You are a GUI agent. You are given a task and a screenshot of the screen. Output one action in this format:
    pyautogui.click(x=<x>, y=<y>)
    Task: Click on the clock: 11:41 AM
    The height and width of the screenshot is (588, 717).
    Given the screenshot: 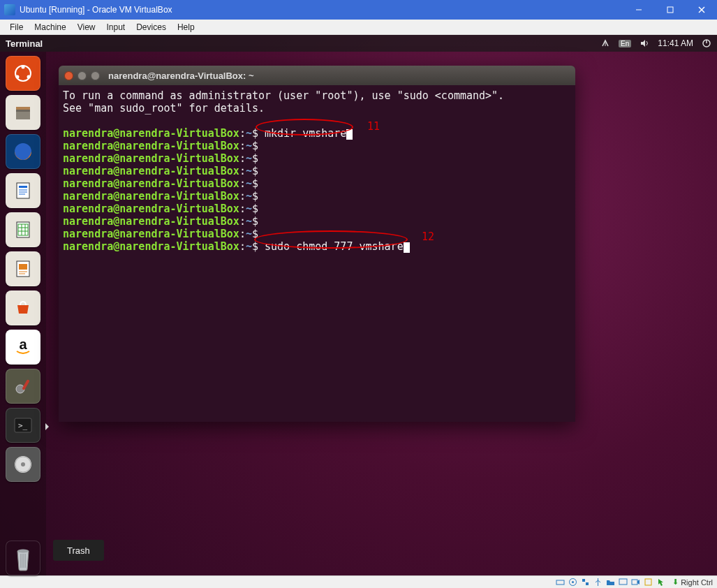 What is the action you would take?
    pyautogui.click(x=676, y=43)
    